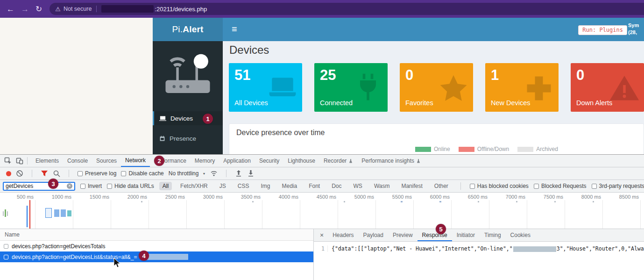  What do you see at coordinates (391, 161) in the screenshot?
I see `tab-performance-insights: Performance insights` at bounding box center [391, 161].